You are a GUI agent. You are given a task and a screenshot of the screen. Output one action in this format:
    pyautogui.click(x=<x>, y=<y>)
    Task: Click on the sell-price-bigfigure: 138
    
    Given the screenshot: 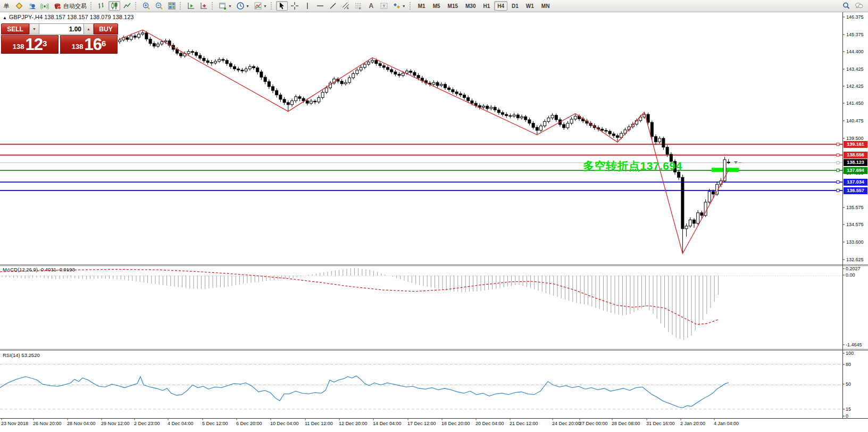 What is the action you would take?
    pyautogui.click(x=19, y=47)
    